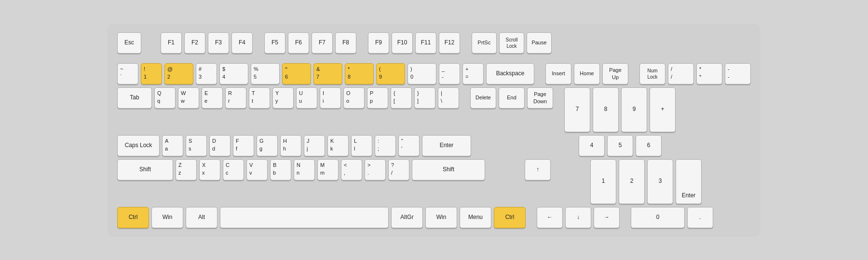  I want to click on key-f12: F12, so click(449, 43).